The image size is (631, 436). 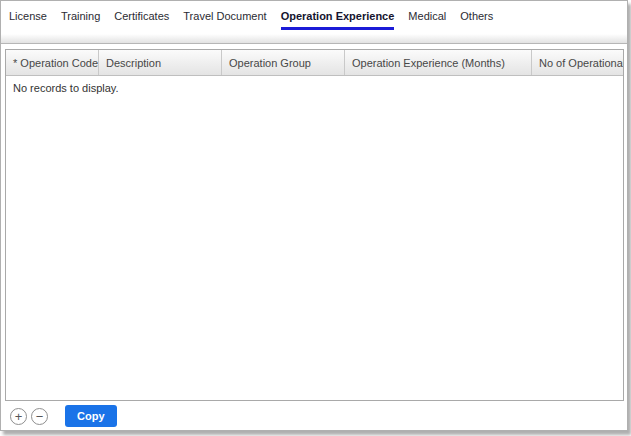 What do you see at coordinates (40, 416) in the screenshot?
I see `remove-row-button: −` at bounding box center [40, 416].